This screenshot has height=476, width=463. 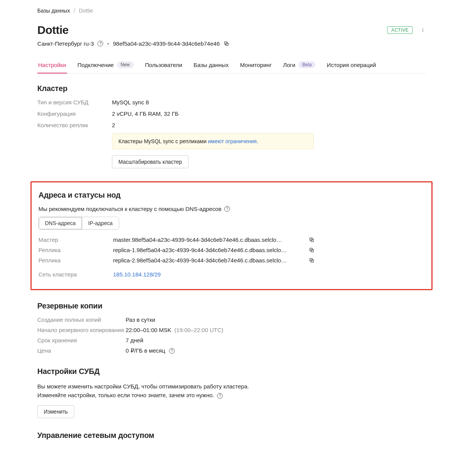 What do you see at coordinates (269, 113) in the screenshot?
I see `config-value: 2 vCPU, 4 ГБ RAM, 32 ГБ` at bounding box center [269, 113].